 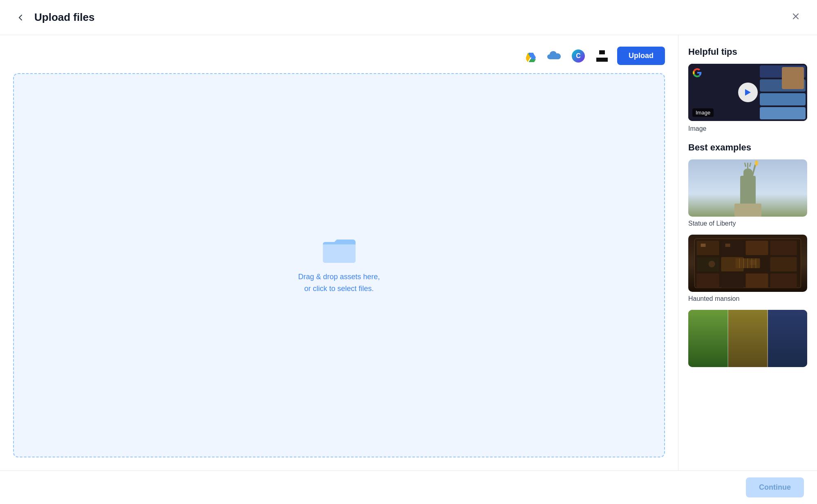 I want to click on example-img-sol, so click(x=748, y=188).